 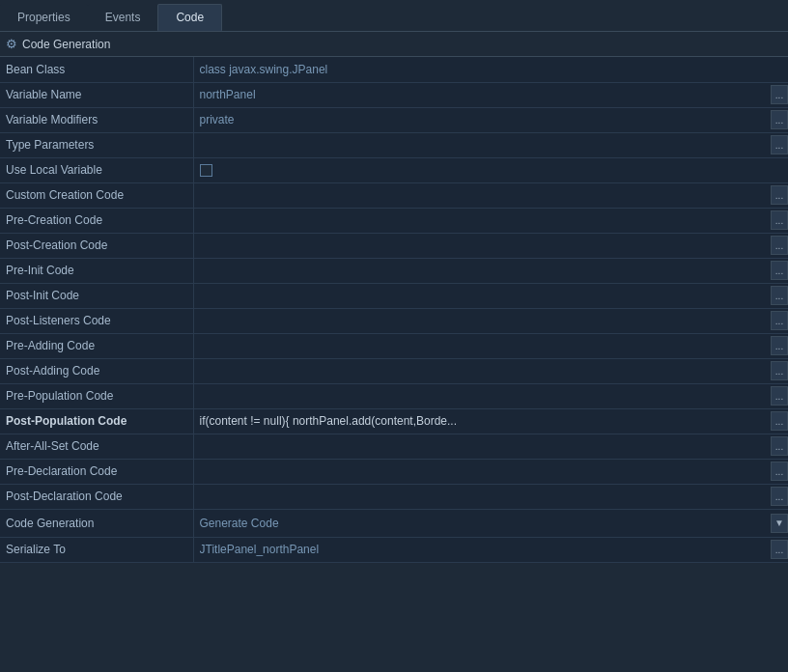 What do you see at coordinates (491, 170) in the screenshot?
I see `property-value-cell` at bounding box center [491, 170].